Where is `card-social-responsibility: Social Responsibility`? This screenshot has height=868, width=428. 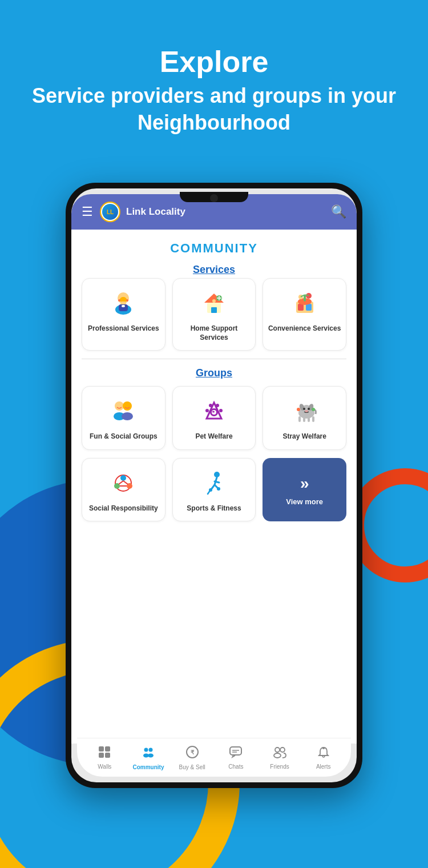 card-social-responsibility: Social Responsibility is located at coordinates (123, 490).